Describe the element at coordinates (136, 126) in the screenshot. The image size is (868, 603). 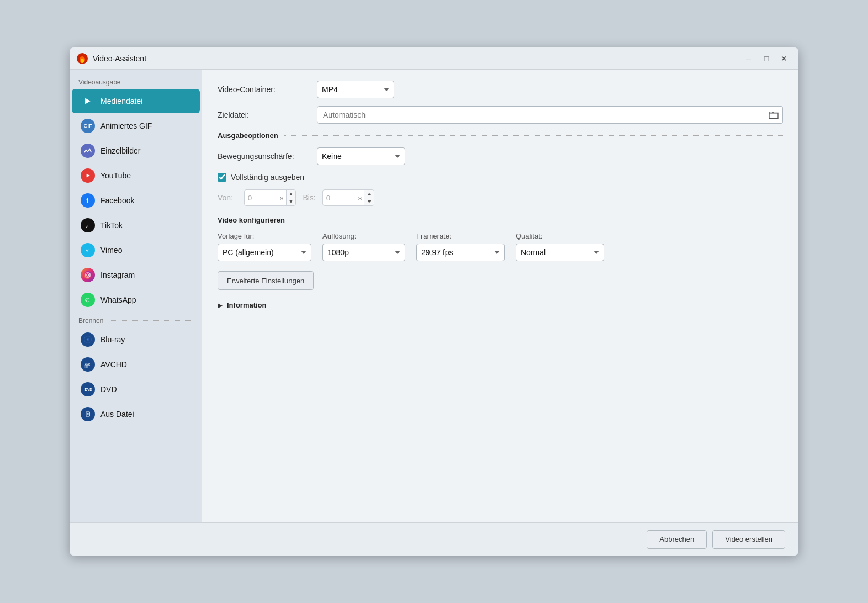
I see `sidebar-item-animiertesgif: GIF Animiertes GIF` at that location.